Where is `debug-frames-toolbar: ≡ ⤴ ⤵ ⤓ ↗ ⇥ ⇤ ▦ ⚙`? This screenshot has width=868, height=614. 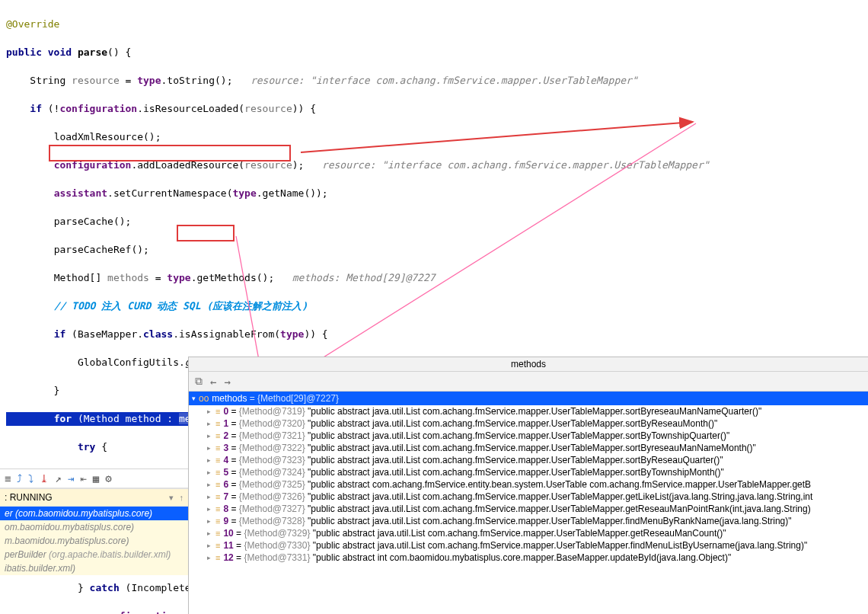
debug-frames-toolbar: ≡ ⤴ ⤵ ⤓ ↗ ⇥ ⇤ ▦ ⚙ is located at coordinates (94, 478).